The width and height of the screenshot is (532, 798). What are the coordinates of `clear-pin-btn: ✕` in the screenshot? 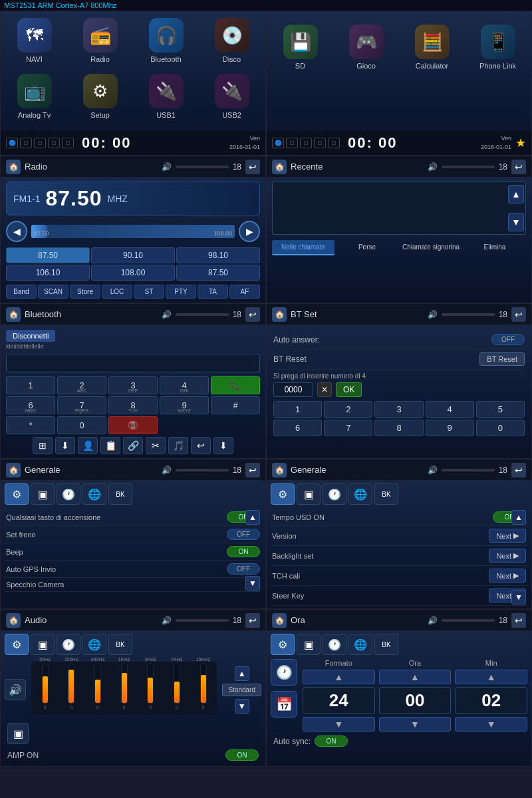 It's located at (325, 390).